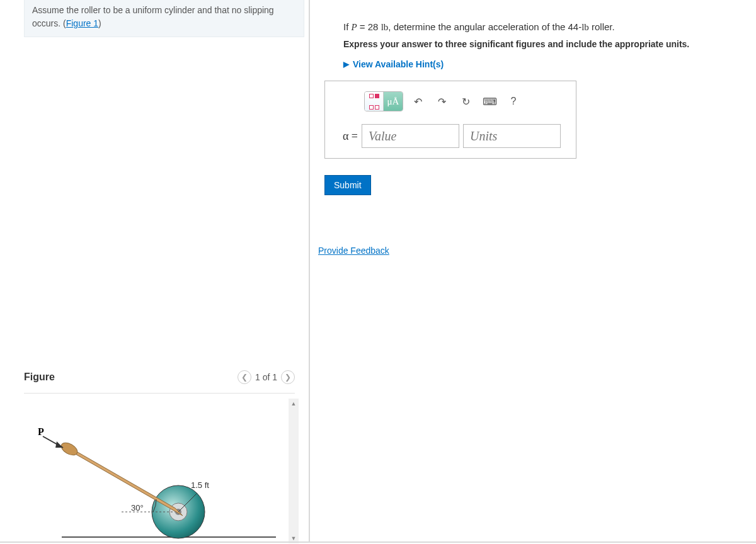 The width and height of the screenshot is (756, 544). Describe the element at coordinates (137, 507) in the screenshot. I see `figure-angle-label: 30°` at that location.